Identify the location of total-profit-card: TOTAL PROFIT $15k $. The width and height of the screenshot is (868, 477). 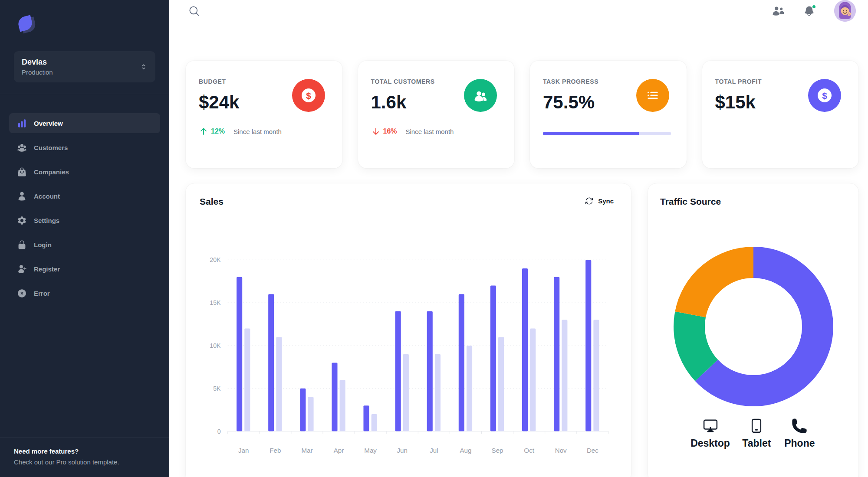
(780, 114).